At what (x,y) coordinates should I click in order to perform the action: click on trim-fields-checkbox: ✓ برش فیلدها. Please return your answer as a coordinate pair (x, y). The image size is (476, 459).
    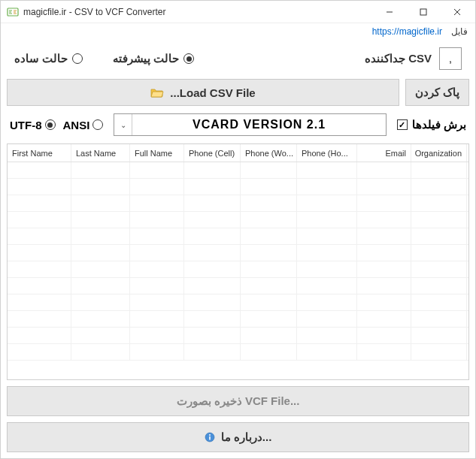
    Looking at the image, I should click on (432, 125).